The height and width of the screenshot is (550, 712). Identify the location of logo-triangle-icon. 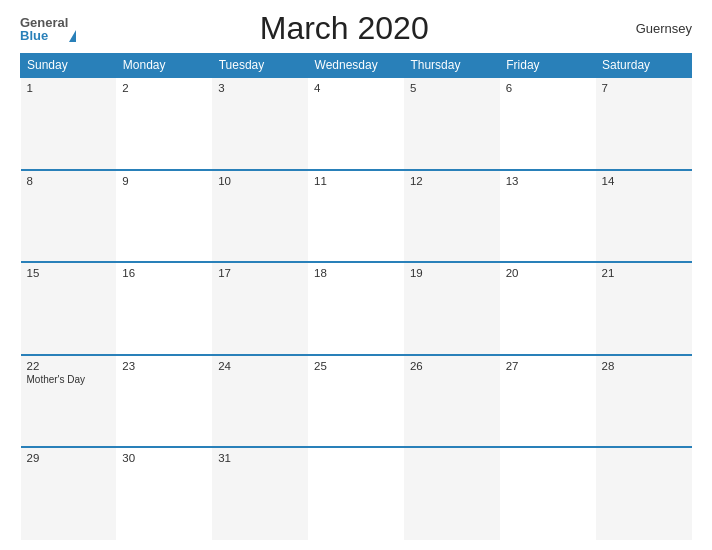
(72, 36).